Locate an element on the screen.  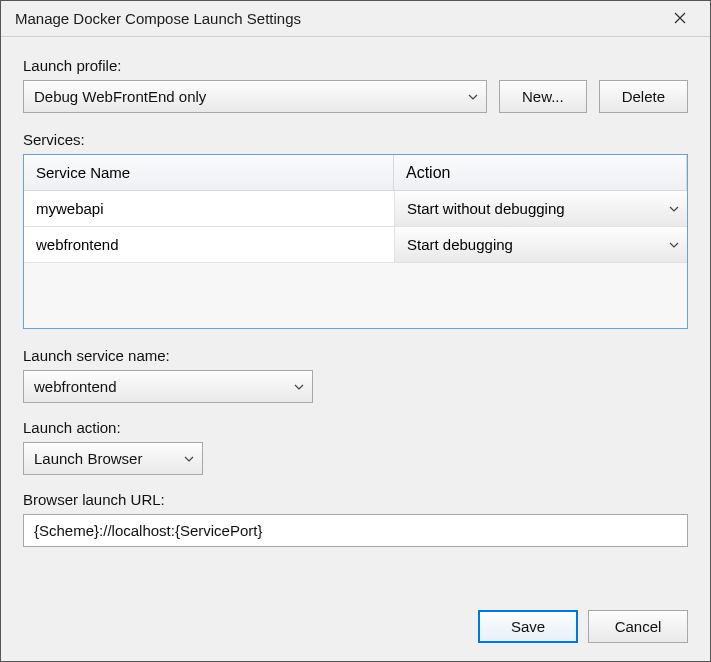
action-dropdown: Start debugging is located at coordinates (540, 244).